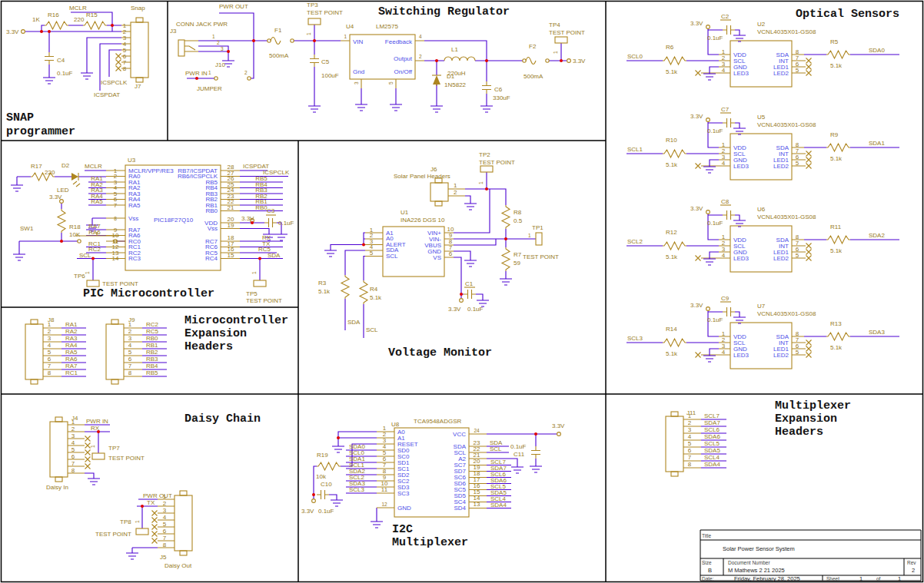 This screenshot has height=583, width=924. Describe the element at coordinates (212, 258) in the screenshot. I see `u3-rname3-3: RC4` at that location.